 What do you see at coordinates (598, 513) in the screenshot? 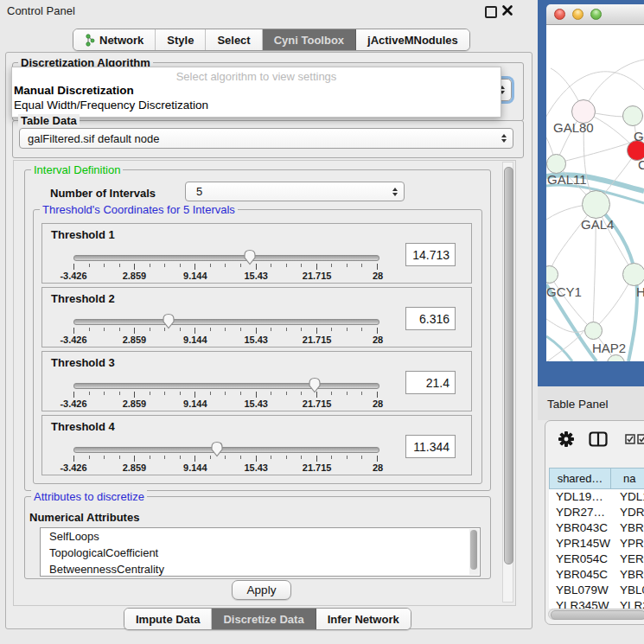
I see `table-row: YDR27…YDR2` at bounding box center [598, 513].